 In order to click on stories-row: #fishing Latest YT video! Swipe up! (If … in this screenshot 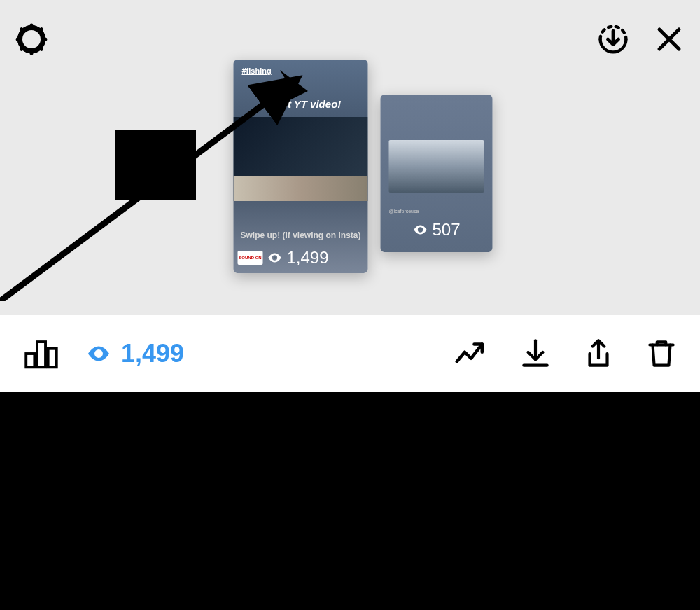, I will do `click(363, 167)`.